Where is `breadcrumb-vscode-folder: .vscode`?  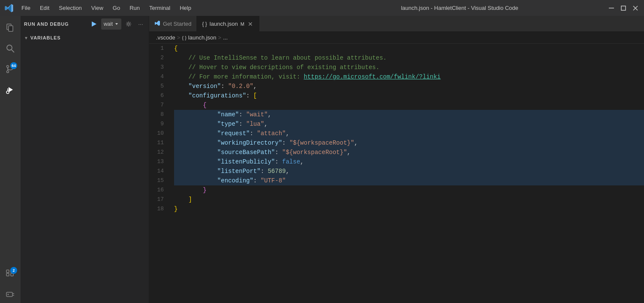
breadcrumb-vscode-folder: .vscode is located at coordinates (166, 38).